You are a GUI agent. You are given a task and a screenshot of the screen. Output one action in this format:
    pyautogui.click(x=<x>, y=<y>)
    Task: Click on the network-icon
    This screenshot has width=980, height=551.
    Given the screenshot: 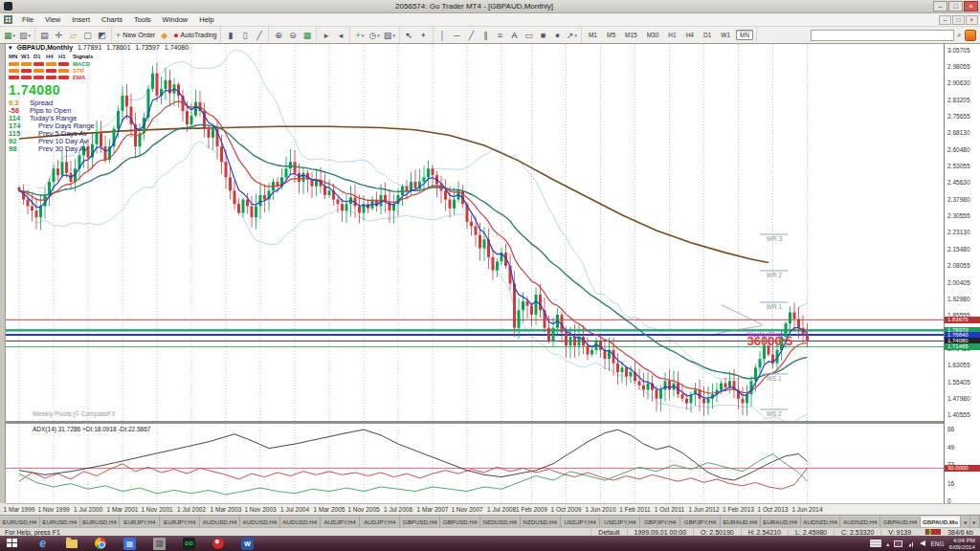 What is the action you would take?
    pyautogui.click(x=911, y=543)
    